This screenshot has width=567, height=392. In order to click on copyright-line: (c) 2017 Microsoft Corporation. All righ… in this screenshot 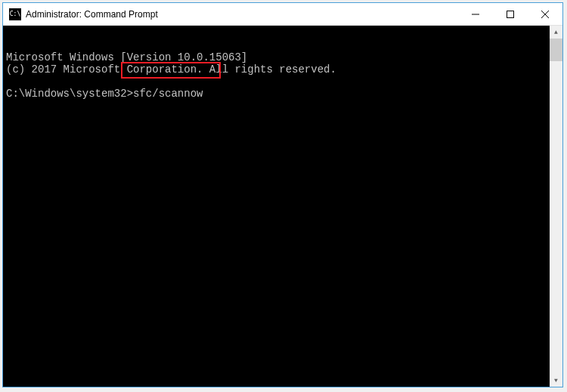, I will do `click(171, 69)`.